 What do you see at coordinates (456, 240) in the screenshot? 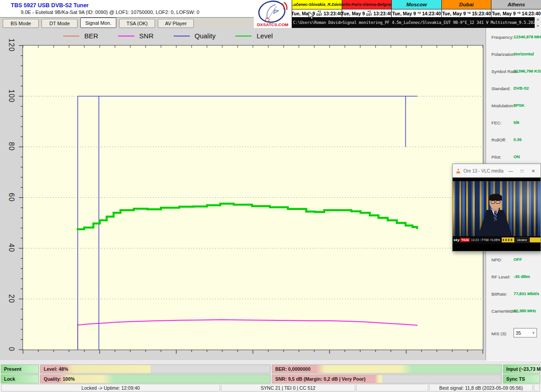
I see `sky-logo: sky` at bounding box center [456, 240].